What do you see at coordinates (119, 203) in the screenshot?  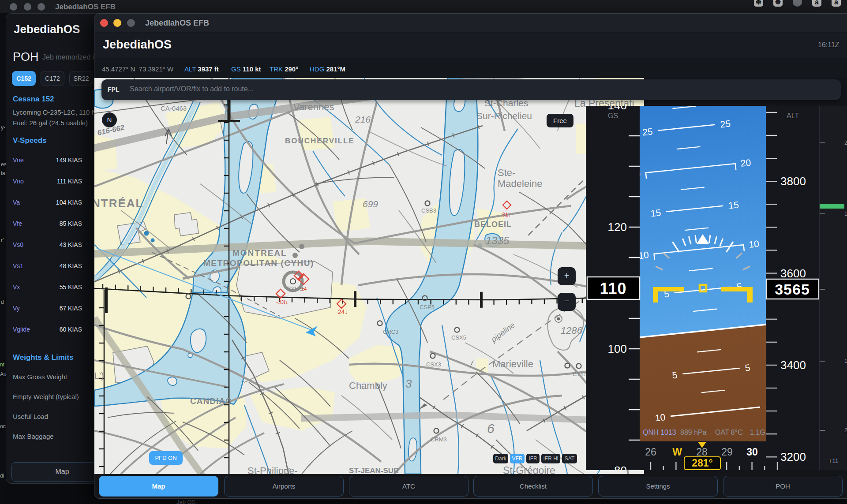 I see `svg-text: NTRÉAL` at bounding box center [119, 203].